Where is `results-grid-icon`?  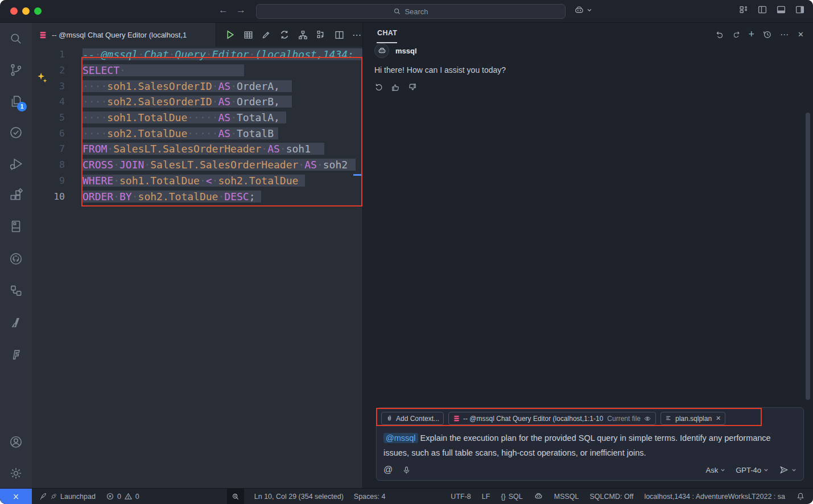 results-grid-icon is located at coordinates (248, 35).